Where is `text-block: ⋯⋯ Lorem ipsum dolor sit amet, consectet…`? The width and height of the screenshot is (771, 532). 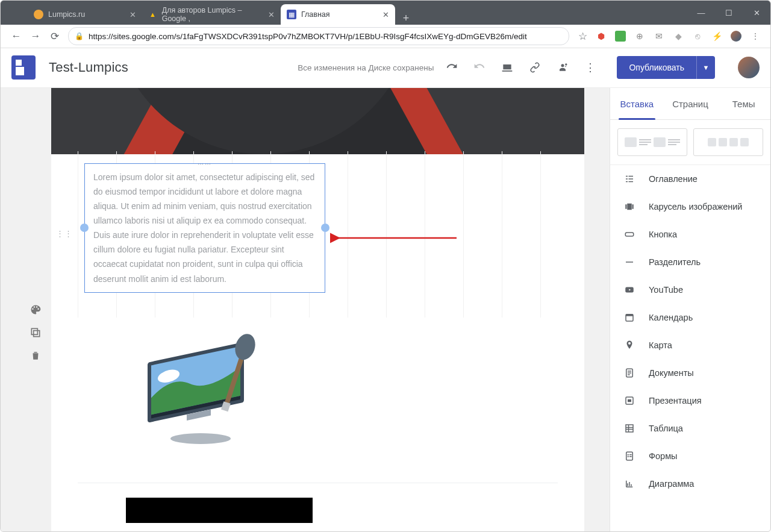
text-block: ⋯⋯ Lorem ipsum dolor sit amet, consectet… is located at coordinates (205, 228).